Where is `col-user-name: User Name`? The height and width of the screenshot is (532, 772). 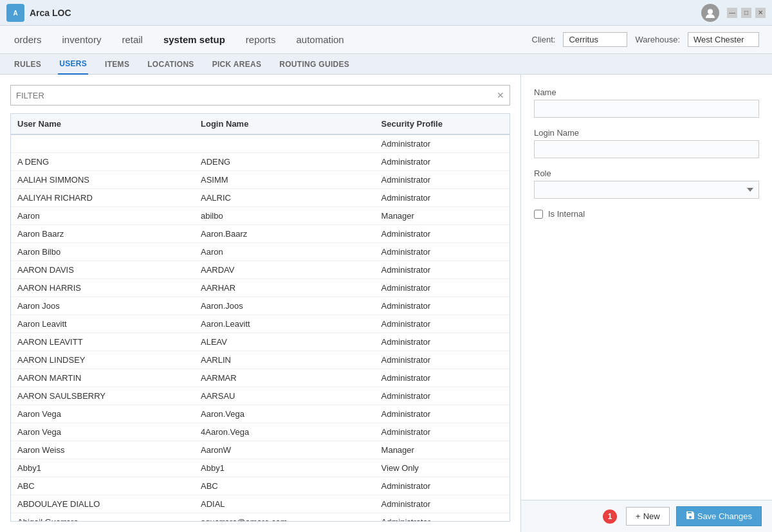 col-user-name: User Name is located at coordinates (103, 124).